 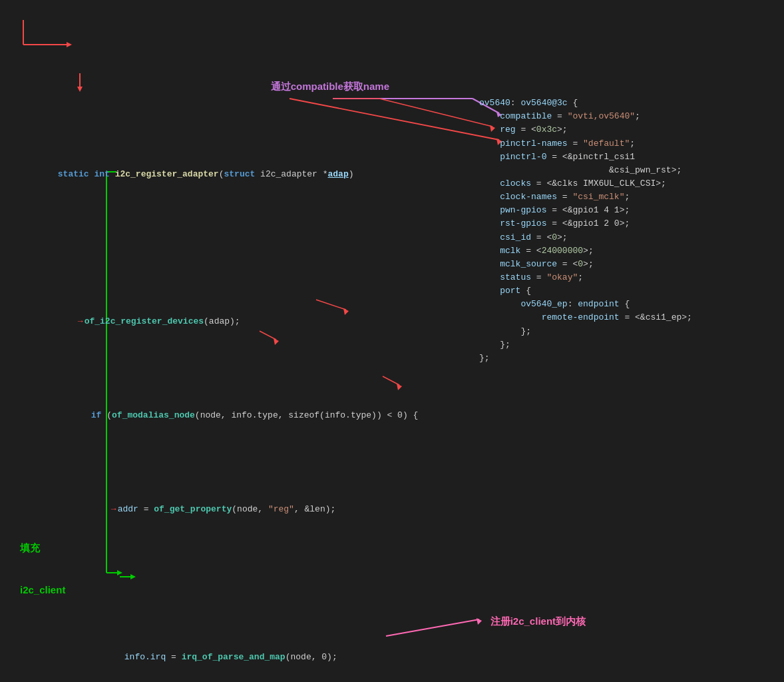 I want to click on compatible-label: 通过compatible获取name, so click(x=325, y=87).